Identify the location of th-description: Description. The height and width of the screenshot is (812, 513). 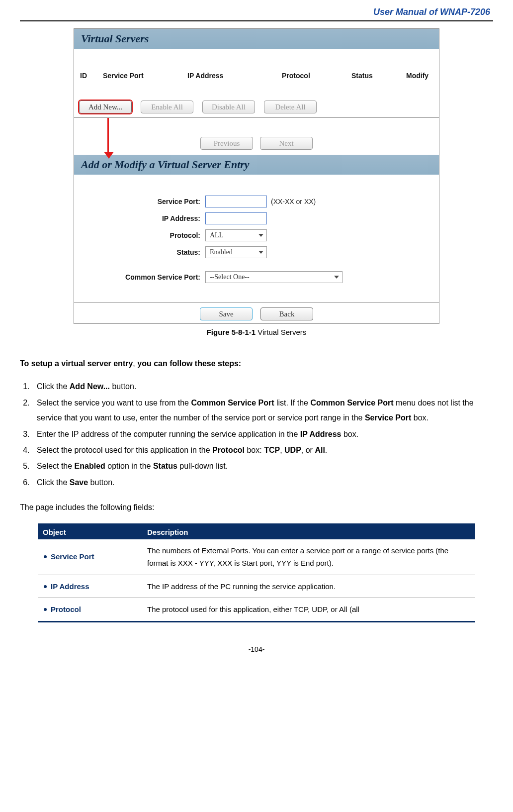
(309, 531).